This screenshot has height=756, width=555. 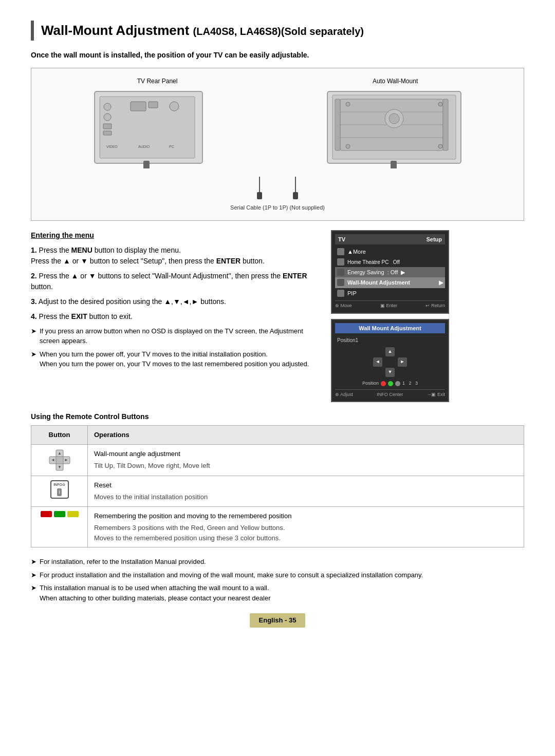 I want to click on step-4: 4. Press the EXIT button to exit., so click(x=176, y=316).